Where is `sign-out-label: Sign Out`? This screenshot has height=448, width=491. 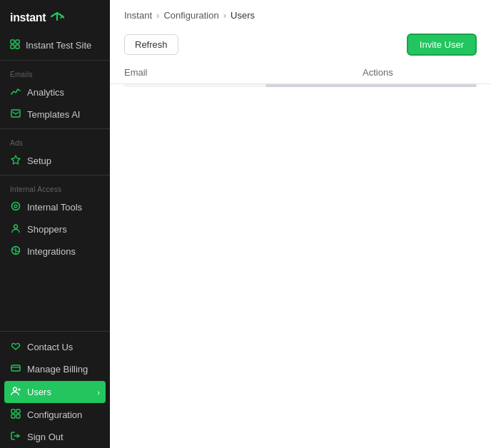
sign-out-label: Sign Out is located at coordinates (46, 437).